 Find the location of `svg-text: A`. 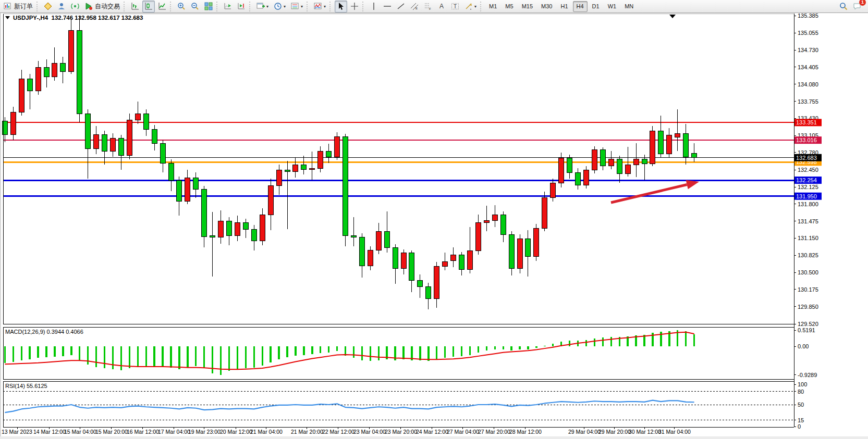

svg-text: A is located at coordinates (442, 6).